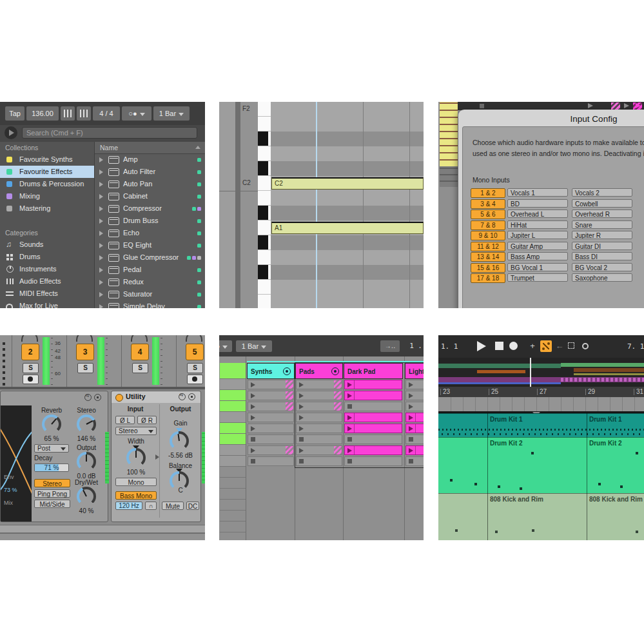 The height and width of the screenshot is (644, 644). Describe the element at coordinates (538, 204) in the screenshot. I see `input-name-field: BD` at that location.